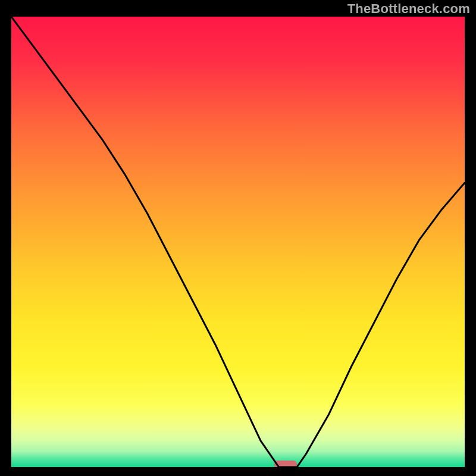 This screenshot has width=476, height=476. Describe the element at coordinates (409, 9) in the screenshot. I see `watermark-text: TheBottleneck.com` at that location.